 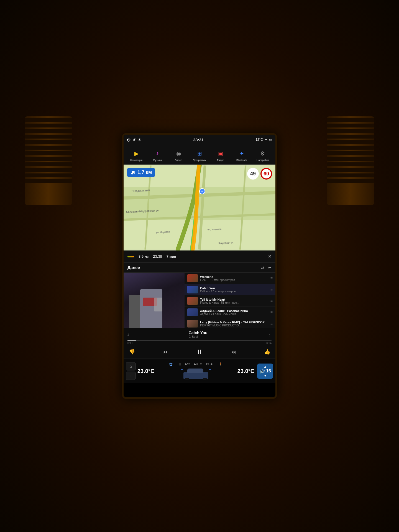 What do you see at coordinates (154, 300) in the screenshot?
I see `music-thumbnail` at bounding box center [154, 300].